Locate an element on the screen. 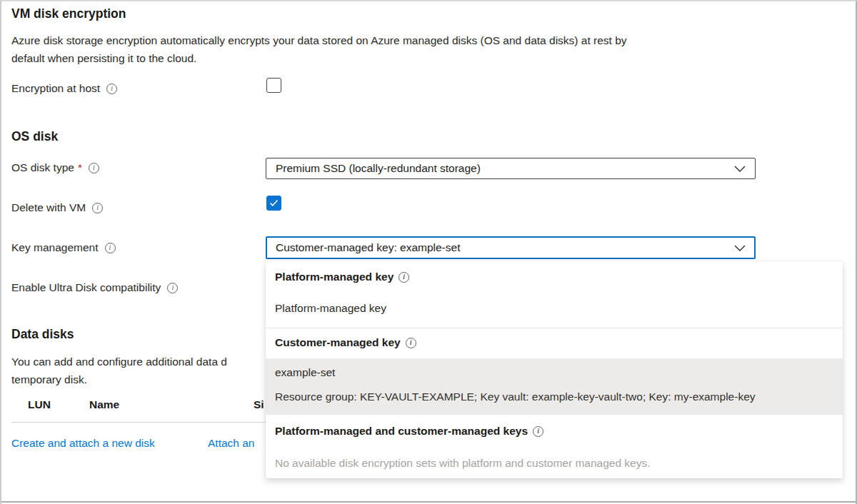 The height and width of the screenshot is (504, 857). dropdown-divider is located at coordinates (554, 328).